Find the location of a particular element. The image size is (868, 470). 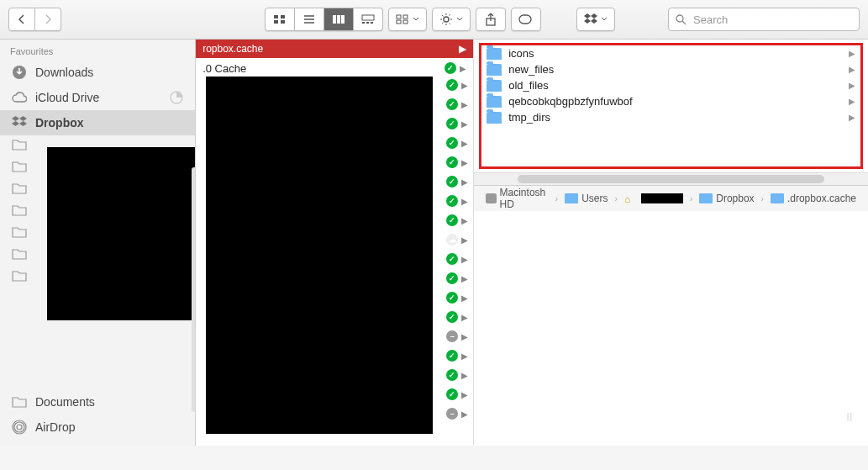

horizontal-scrollbar is located at coordinates (671, 178).